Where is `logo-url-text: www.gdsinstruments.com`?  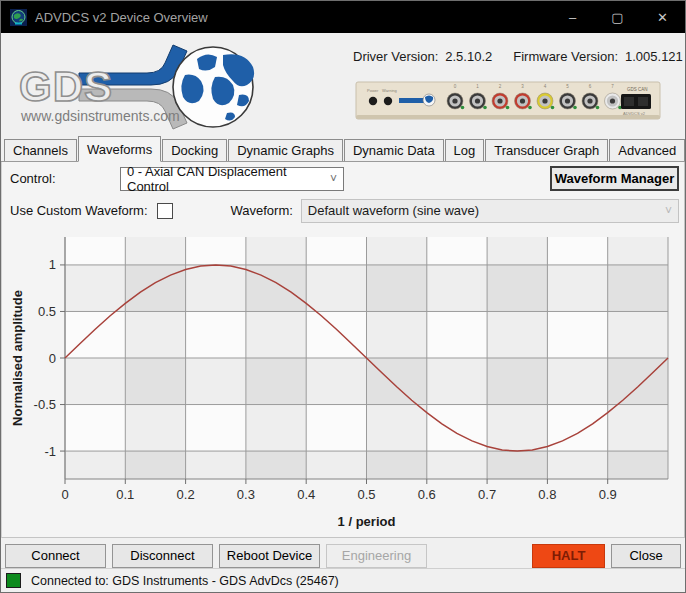 logo-url-text: www.gdsinstruments.com is located at coordinates (100, 116).